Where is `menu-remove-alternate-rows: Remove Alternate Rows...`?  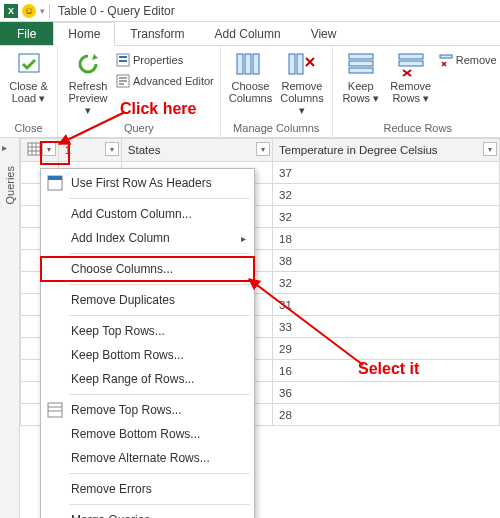 menu-remove-alternate-rows: Remove Alternate Rows... is located at coordinates (148, 458).